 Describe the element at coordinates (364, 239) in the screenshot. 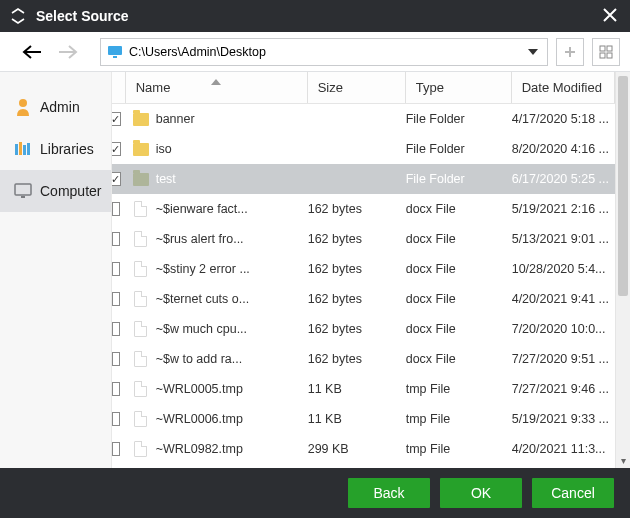

I see `file-row: ~$rus alert fro...162 bytesdocx File5/13…` at that location.